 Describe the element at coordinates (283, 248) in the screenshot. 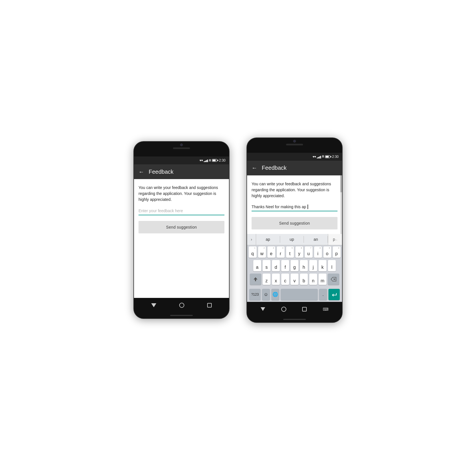

I see `key-num-4: 4` at that location.